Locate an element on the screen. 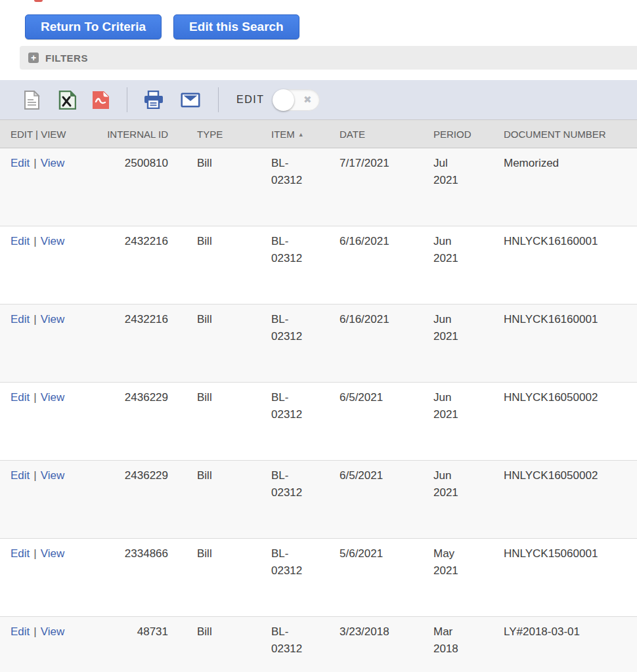 The width and height of the screenshot is (637, 672). internal-id-cell: 2500810 is located at coordinates (130, 187).